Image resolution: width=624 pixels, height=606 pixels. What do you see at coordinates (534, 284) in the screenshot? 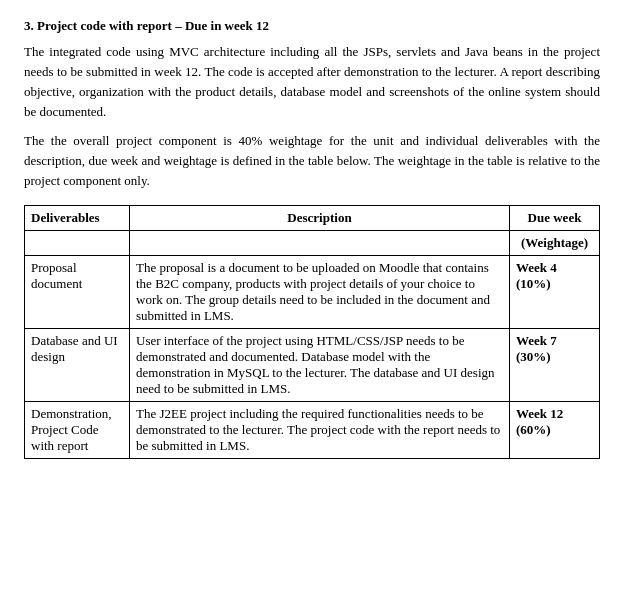
I see `weightage-1: (10%)` at bounding box center [534, 284].